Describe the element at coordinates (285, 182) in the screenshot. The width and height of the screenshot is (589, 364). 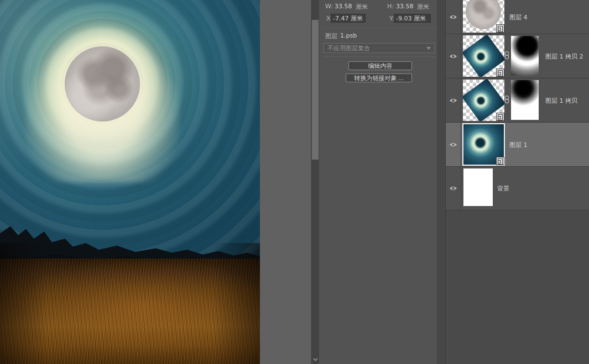
I see `pasteboard` at that location.